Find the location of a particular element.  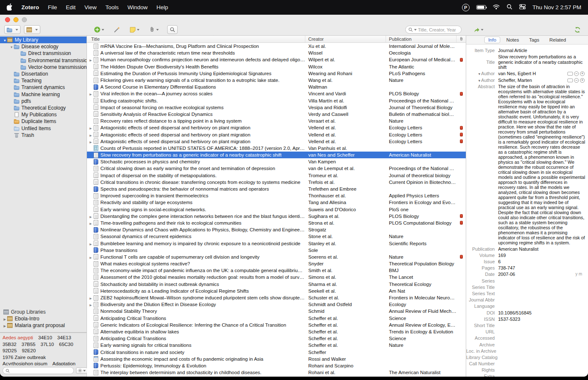

tag-item: 34E13 is located at coordinates (64, 338).